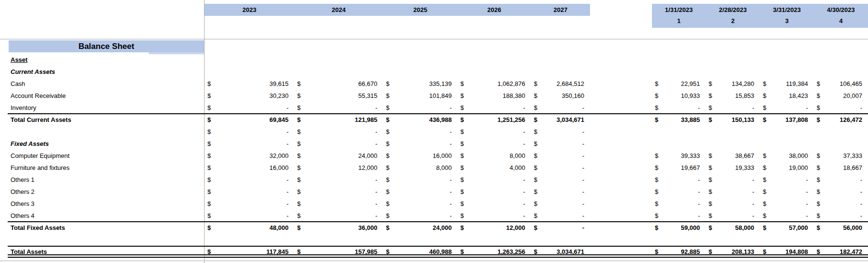 The height and width of the screenshot is (263, 868). What do you see at coordinates (102, 72) in the screenshot?
I see `row-label-current-assets: Current Assets` at bounding box center [102, 72].